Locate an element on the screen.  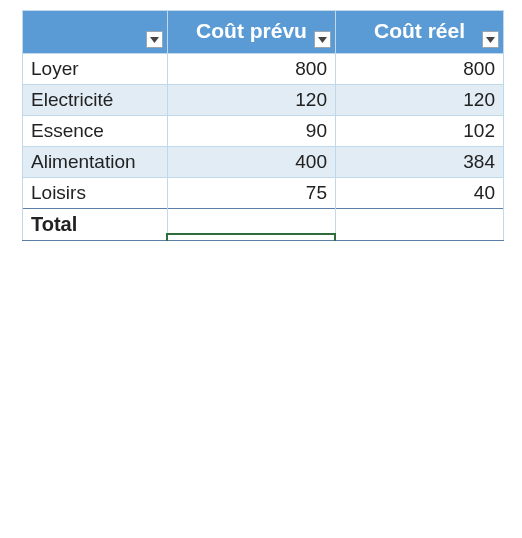
cell-actual: 800 is located at coordinates (420, 70).